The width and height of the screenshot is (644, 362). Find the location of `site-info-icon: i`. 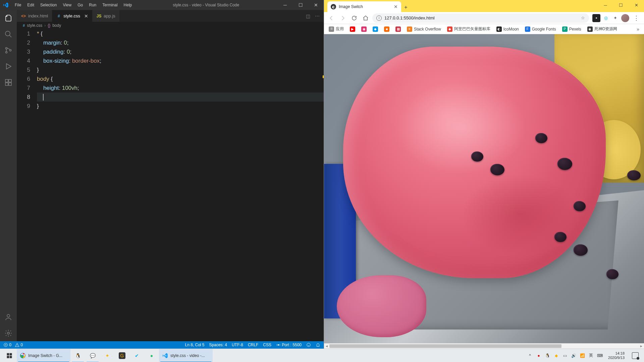

site-info-icon: i is located at coordinates (379, 18).